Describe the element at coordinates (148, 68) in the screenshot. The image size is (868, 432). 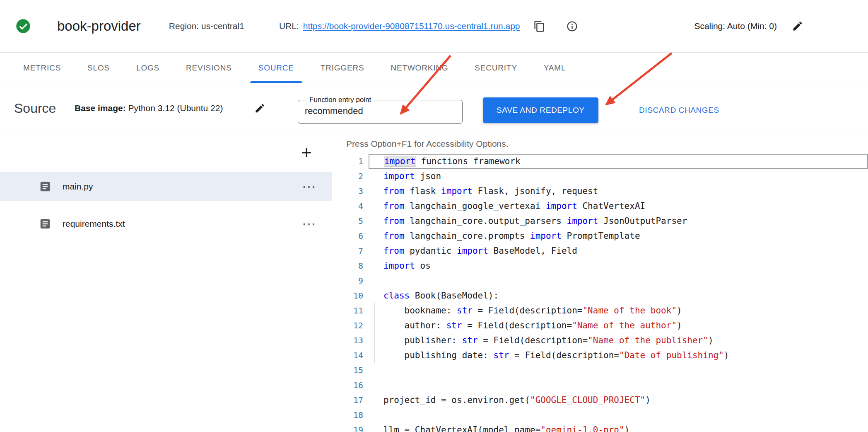
I see `tab-logs: LOGS` at that location.